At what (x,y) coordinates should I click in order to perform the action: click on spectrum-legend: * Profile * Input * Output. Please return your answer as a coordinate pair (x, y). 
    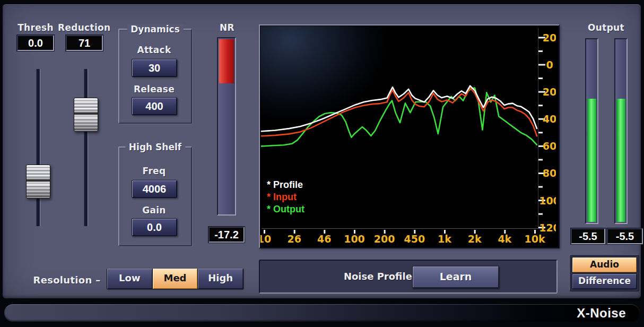
    Looking at the image, I should click on (285, 197).